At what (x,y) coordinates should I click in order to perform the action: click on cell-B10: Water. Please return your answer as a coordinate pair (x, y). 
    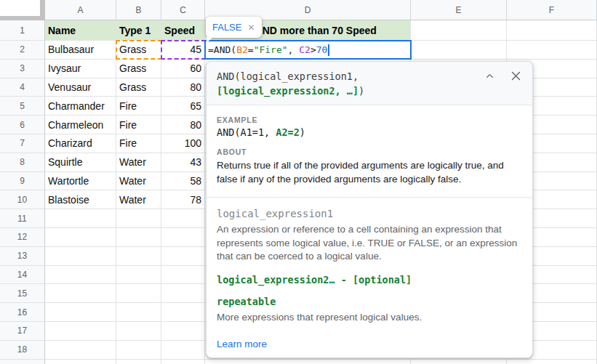
    Looking at the image, I should click on (139, 200).